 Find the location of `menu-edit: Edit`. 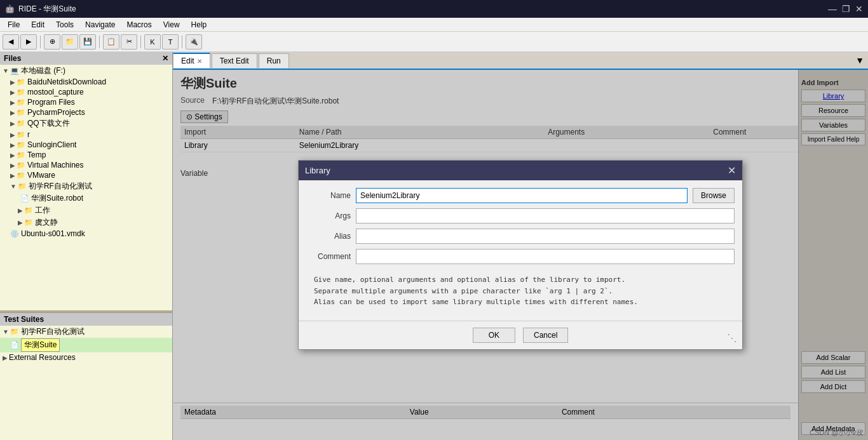

menu-edit: Edit is located at coordinates (38, 25).